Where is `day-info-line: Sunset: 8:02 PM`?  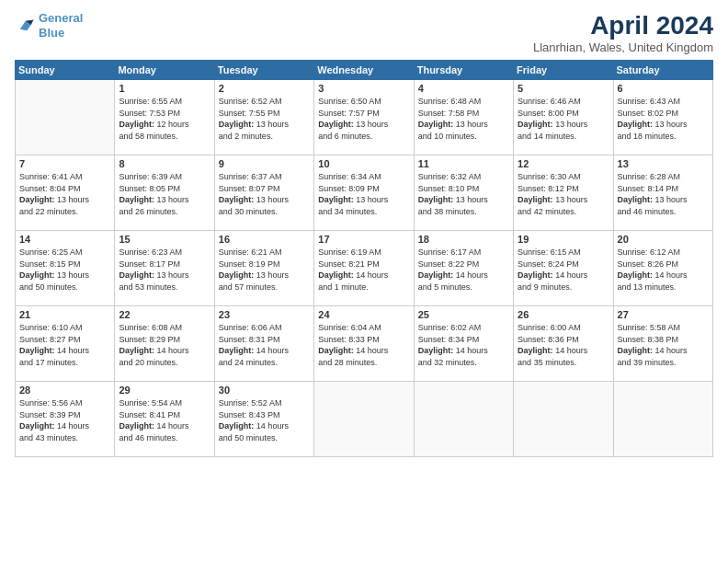 day-info-line: Sunset: 8:02 PM is located at coordinates (649, 113).